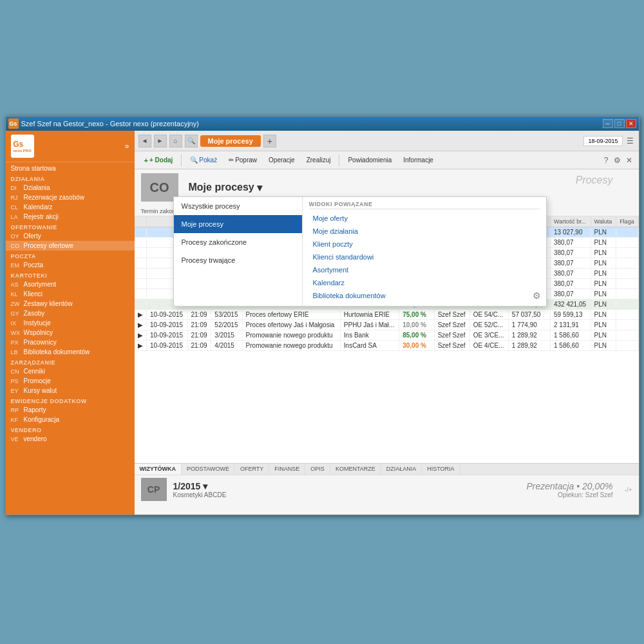 Image resolution: width=644 pixels, height=644 pixels. What do you see at coordinates (231, 141) in the screenshot?
I see `active-tab-moje-procesy: Moje procesy` at bounding box center [231, 141].